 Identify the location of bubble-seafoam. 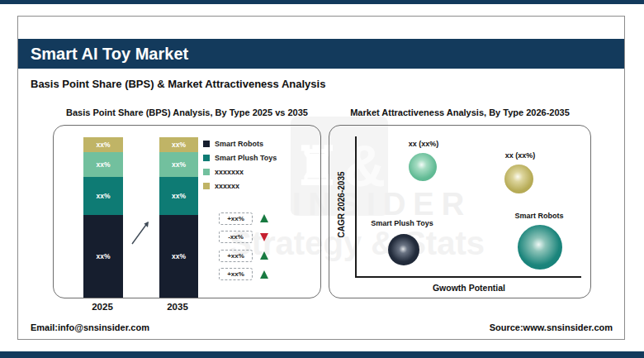
(423, 167).